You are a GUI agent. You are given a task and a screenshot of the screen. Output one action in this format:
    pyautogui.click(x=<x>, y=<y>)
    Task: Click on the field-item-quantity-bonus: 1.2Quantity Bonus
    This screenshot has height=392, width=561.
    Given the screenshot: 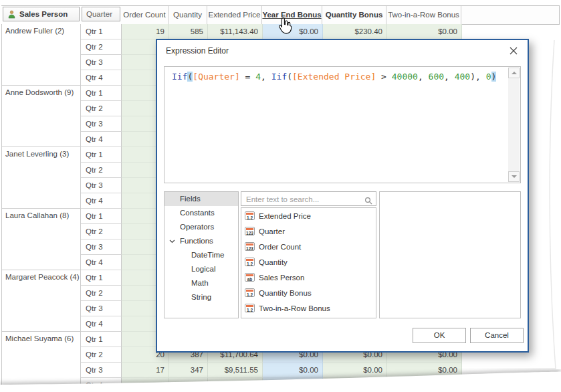 What is the action you would take?
    pyautogui.click(x=309, y=293)
    